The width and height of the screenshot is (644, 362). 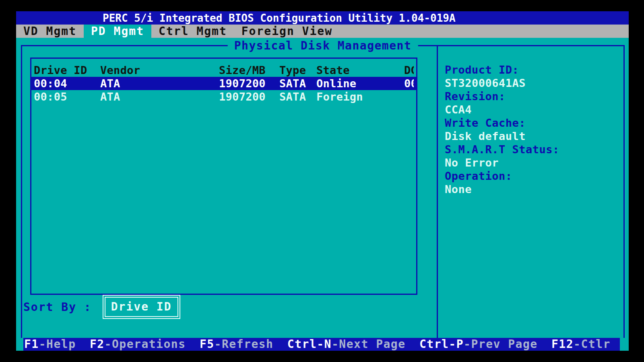 I want to click on cell-dg: 00, so click(x=409, y=84).